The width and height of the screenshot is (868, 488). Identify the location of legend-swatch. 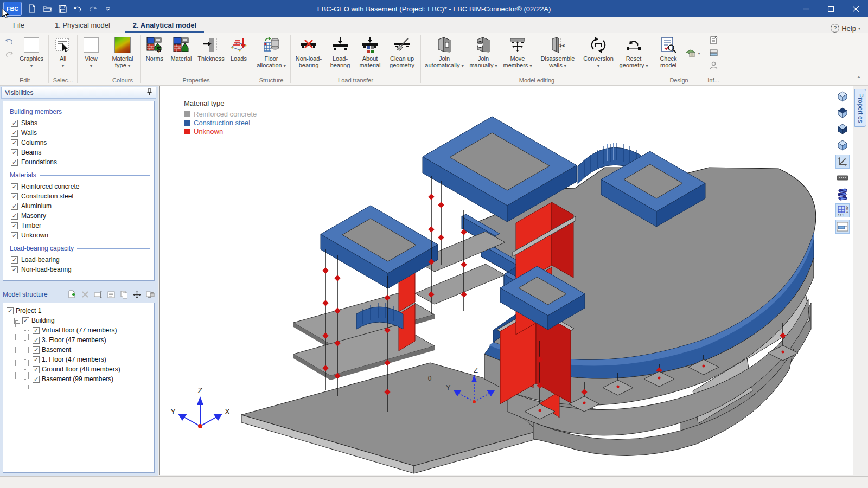
(187, 131).